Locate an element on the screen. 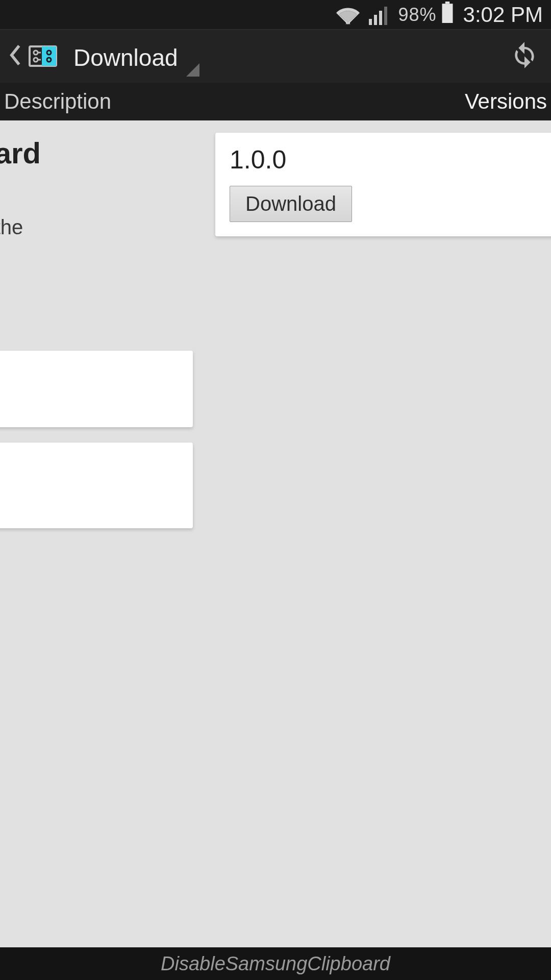 Image resolution: width=551 pixels, height=980 pixels. spinner-triangle-icon is located at coordinates (193, 70).